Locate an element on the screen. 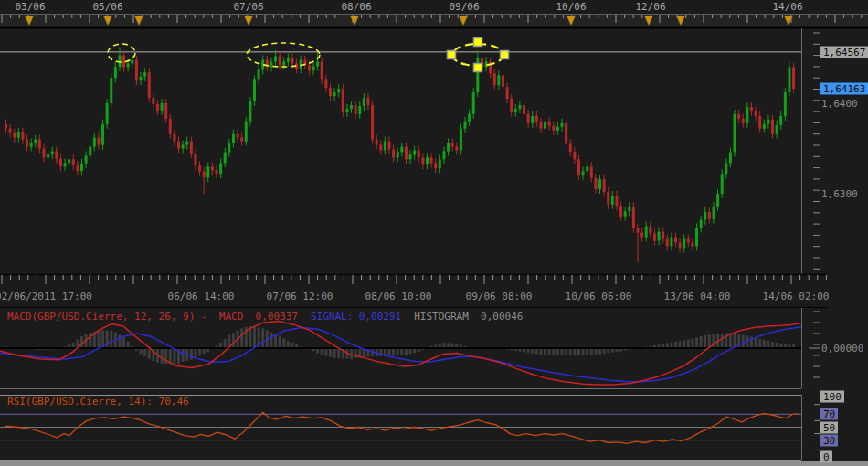 This screenshot has width=868, height=466. current-price-badge: 1,64163 is located at coordinates (844, 88).